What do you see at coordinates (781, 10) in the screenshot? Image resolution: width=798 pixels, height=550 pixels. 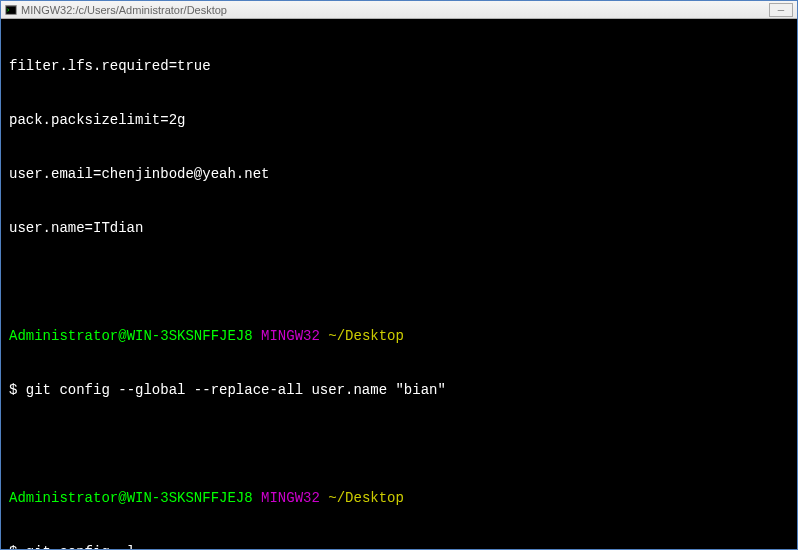 I see `minimize-button: ─` at bounding box center [781, 10].